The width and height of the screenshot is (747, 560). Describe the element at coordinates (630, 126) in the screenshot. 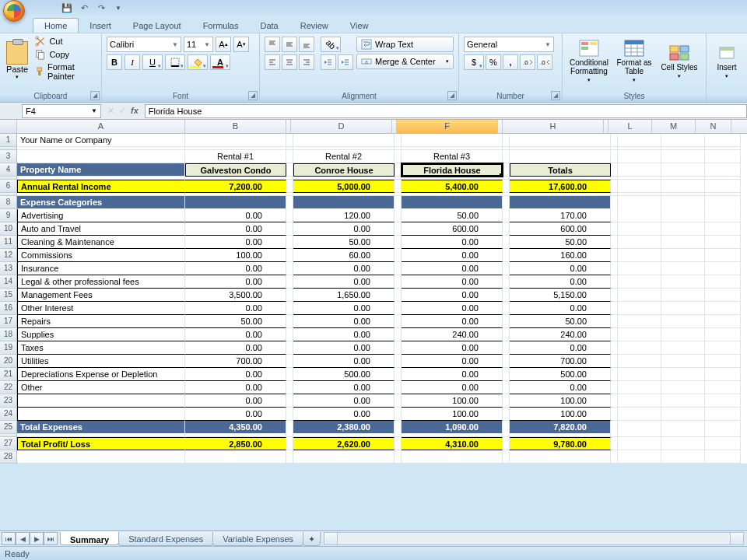

I see `col-header-L: L` at that location.